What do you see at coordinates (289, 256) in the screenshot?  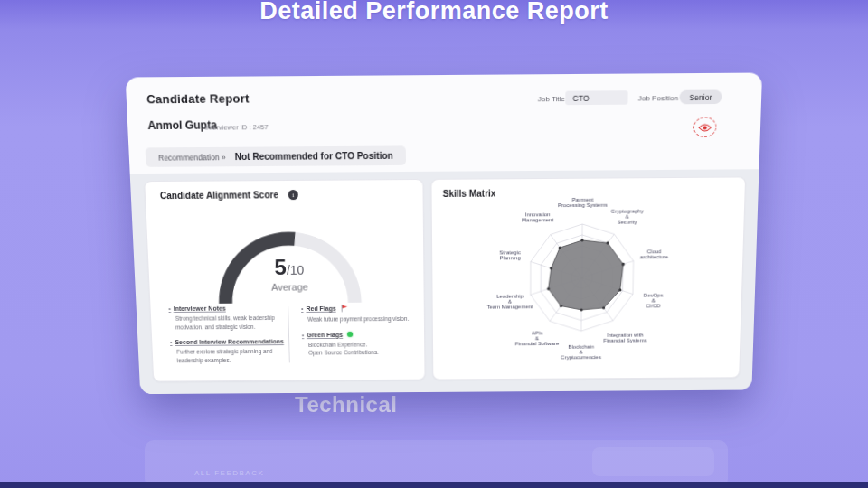 I see `alignment-gauge: 5/10 Average` at bounding box center [289, 256].